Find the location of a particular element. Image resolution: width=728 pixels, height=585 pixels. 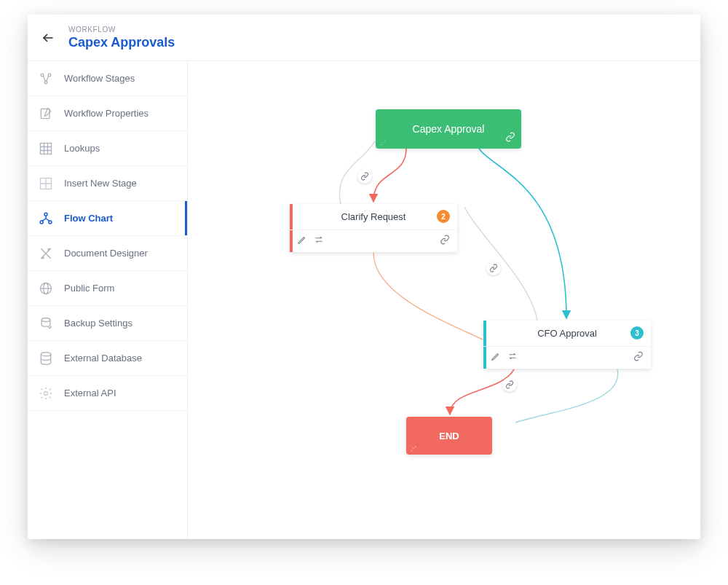

flow-node-clarify-request: Clarify Request 2 is located at coordinates (373, 228).